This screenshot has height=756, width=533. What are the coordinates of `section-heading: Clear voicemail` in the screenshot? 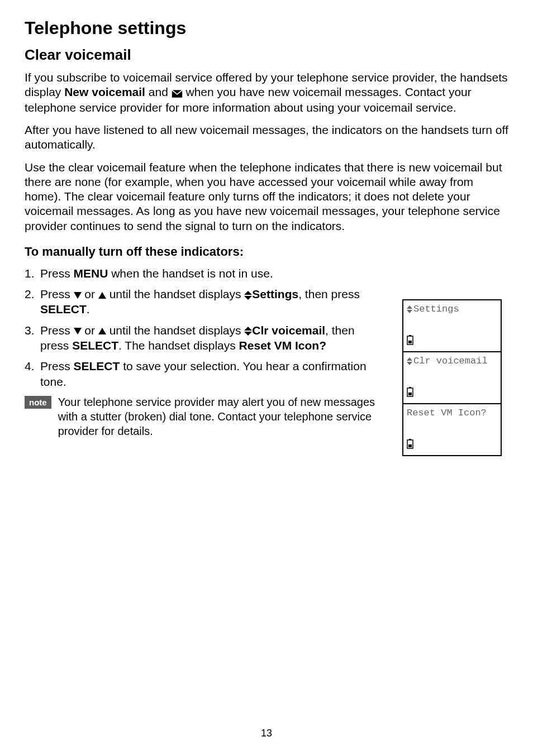 It's located at (268, 55).